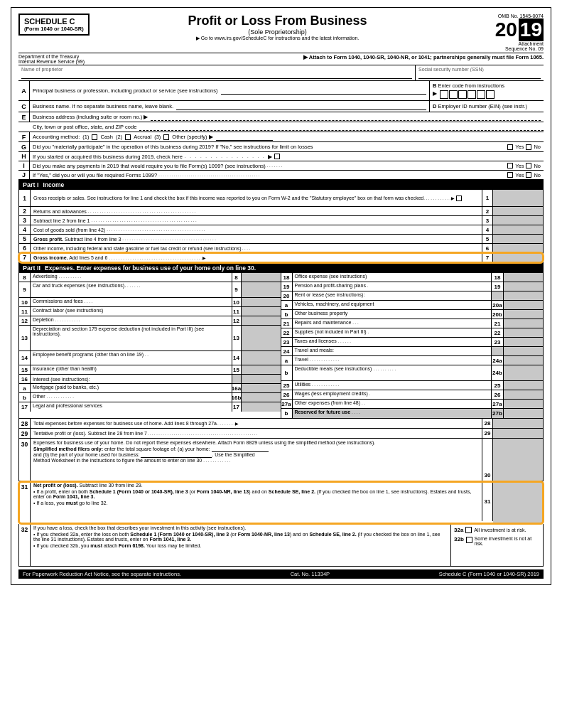 This screenshot has height=728, width=562. I want to click on g-no-checkbox, so click(529, 147).